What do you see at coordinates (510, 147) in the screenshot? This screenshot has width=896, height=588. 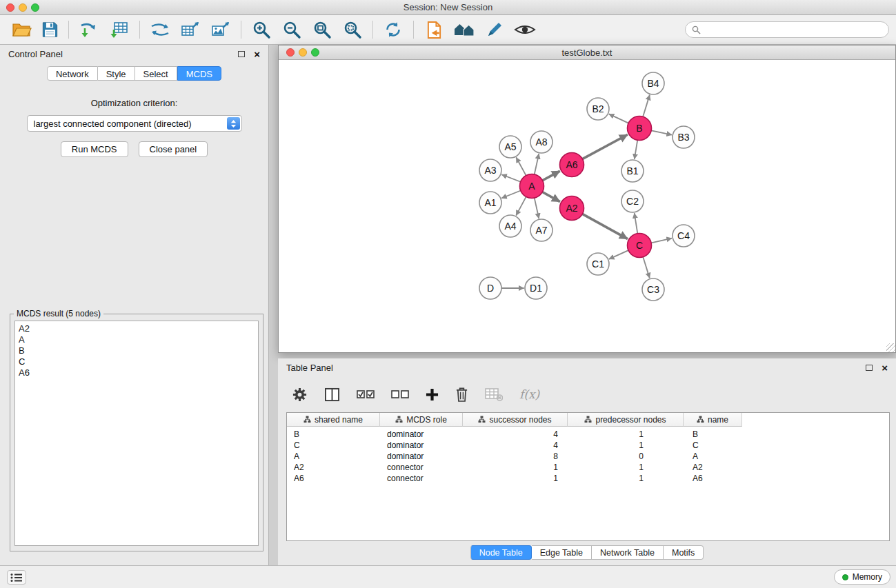 I see `graph-node: A5` at bounding box center [510, 147].